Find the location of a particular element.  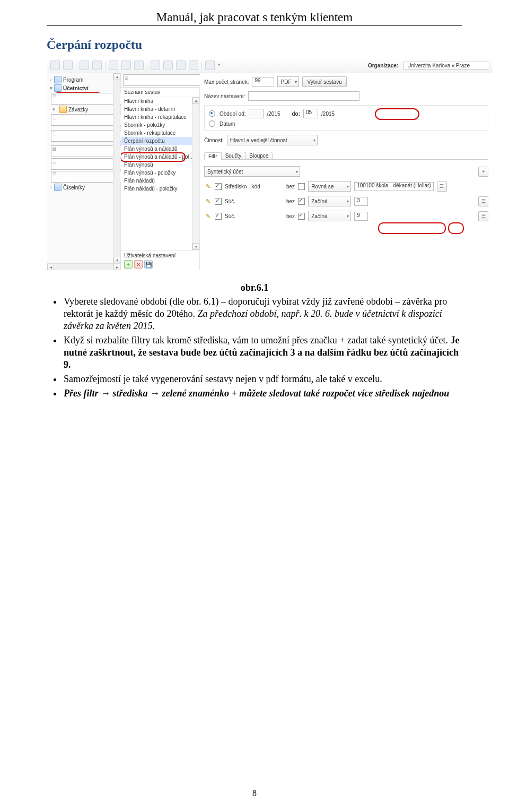

tree-item-program: › Program is located at coordinates (84, 80).